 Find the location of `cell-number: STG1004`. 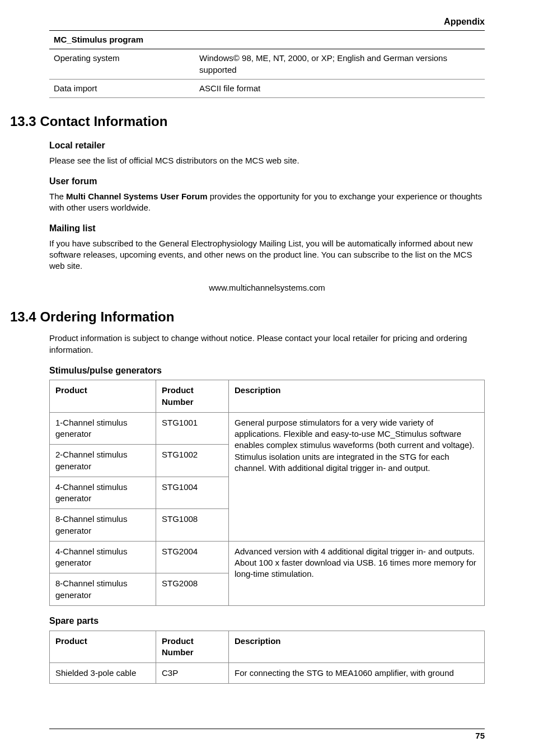

cell-number: STG1004 is located at coordinates (193, 493).